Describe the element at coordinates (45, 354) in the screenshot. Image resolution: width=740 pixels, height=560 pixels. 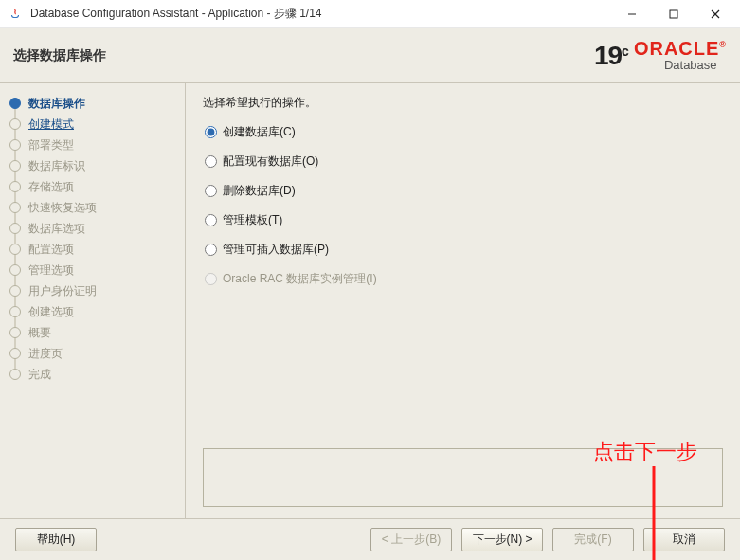
I see `step-label: 进度页` at that location.